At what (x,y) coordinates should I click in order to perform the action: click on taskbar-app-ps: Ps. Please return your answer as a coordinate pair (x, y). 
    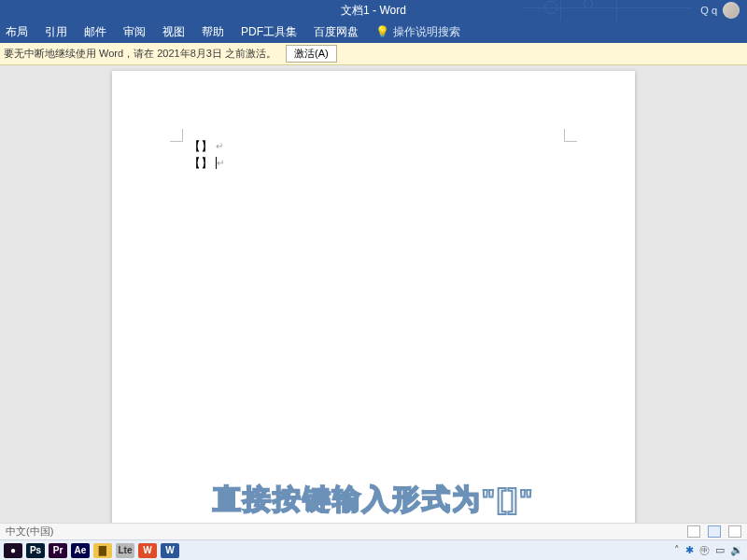
    Looking at the image, I should click on (35, 551).